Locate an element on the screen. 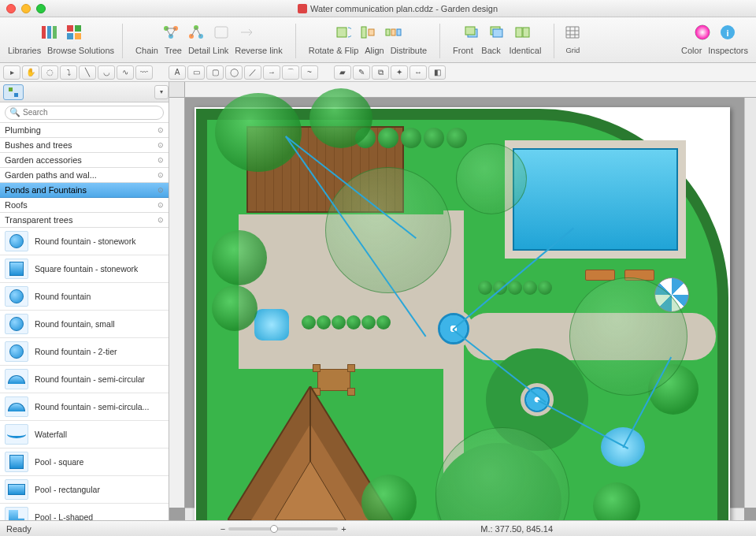 This screenshot has width=756, height=536. browse-solutions-icon is located at coordinates (74, 32).